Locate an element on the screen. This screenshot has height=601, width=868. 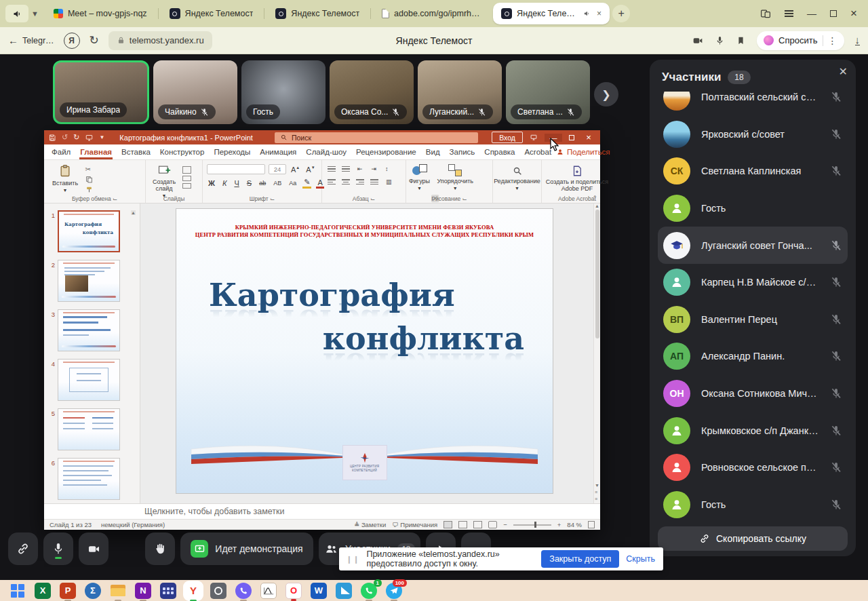
outdent-button: ⇥ is located at coordinates (374, 169).